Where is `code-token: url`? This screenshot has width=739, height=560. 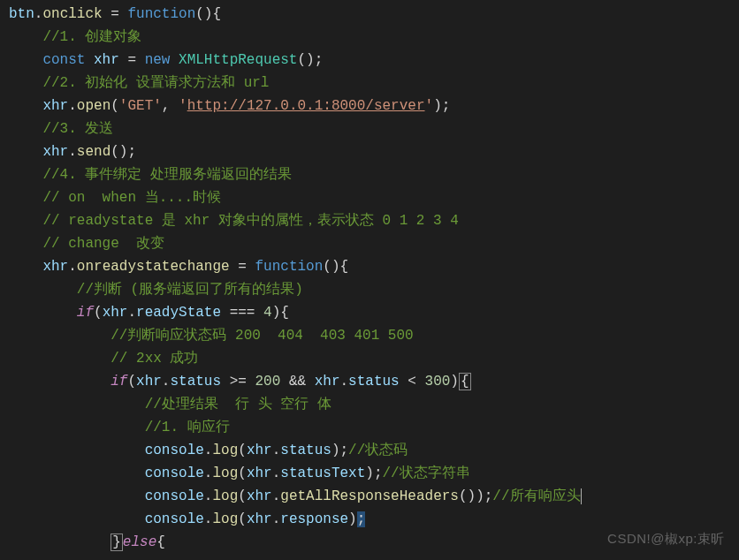
code-token: url is located at coordinates (256, 83).